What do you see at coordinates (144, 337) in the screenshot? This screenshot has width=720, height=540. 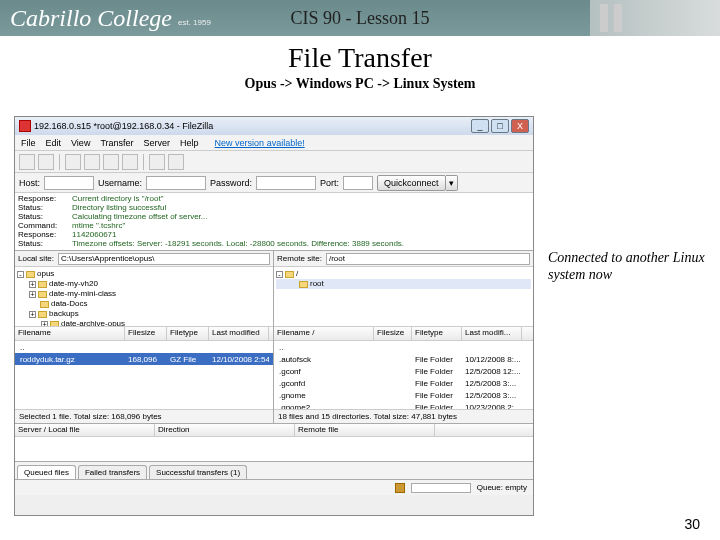 I see `local-pane: Local site: - opus+ date-my-vh20+ date-m…` at bounding box center [144, 337].